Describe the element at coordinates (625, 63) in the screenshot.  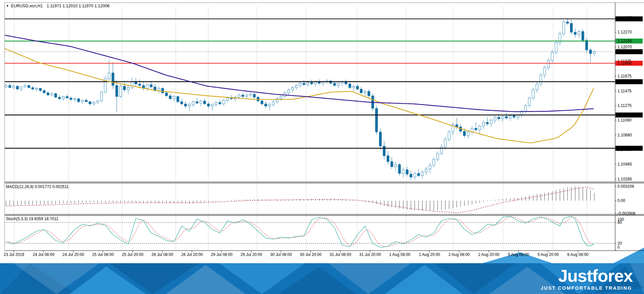
I see `svg-text: 1.11850` at that location.